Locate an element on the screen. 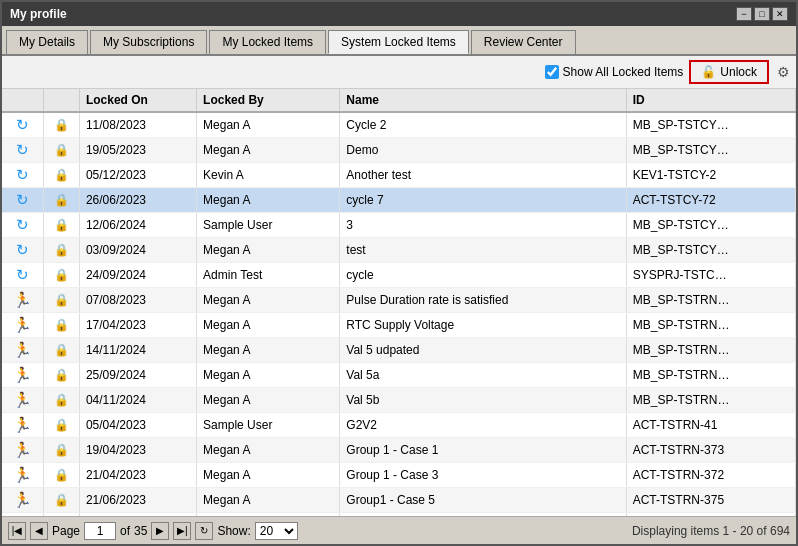 This screenshot has height=546, width=798. col-header-name: Name is located at coordinates (483, 100).